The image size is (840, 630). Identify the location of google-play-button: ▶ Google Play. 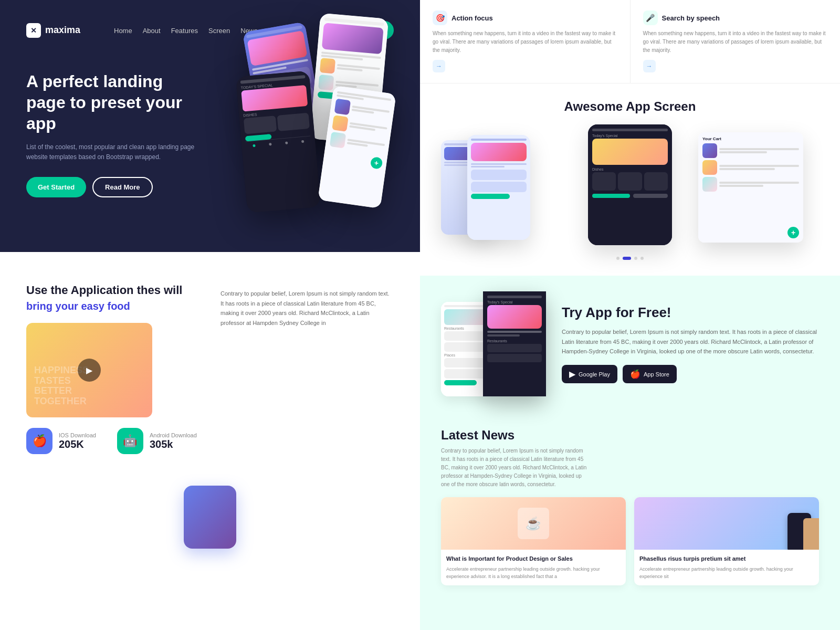
(590, 374).